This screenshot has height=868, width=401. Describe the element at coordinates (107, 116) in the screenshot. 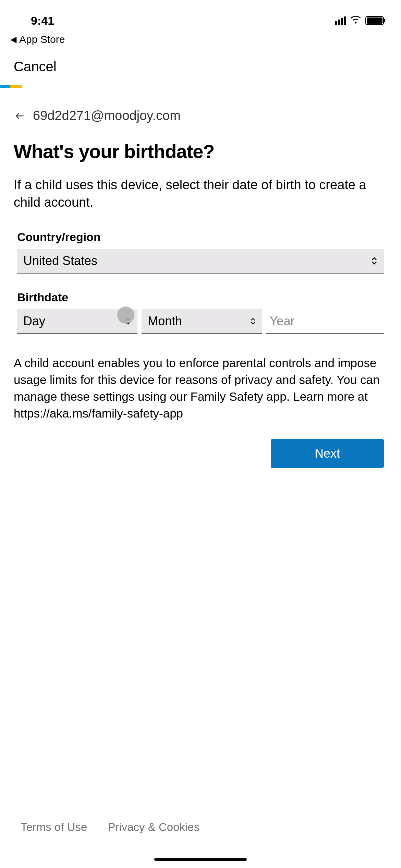

I see `account-email: 69d2d271@moodjoy.com` at that location.